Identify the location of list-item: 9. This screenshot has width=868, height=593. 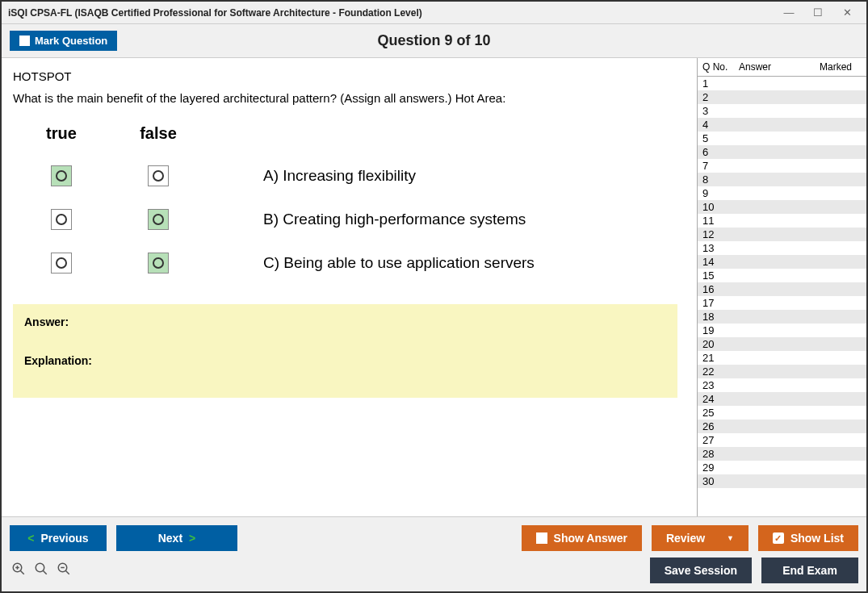
(782, 194).